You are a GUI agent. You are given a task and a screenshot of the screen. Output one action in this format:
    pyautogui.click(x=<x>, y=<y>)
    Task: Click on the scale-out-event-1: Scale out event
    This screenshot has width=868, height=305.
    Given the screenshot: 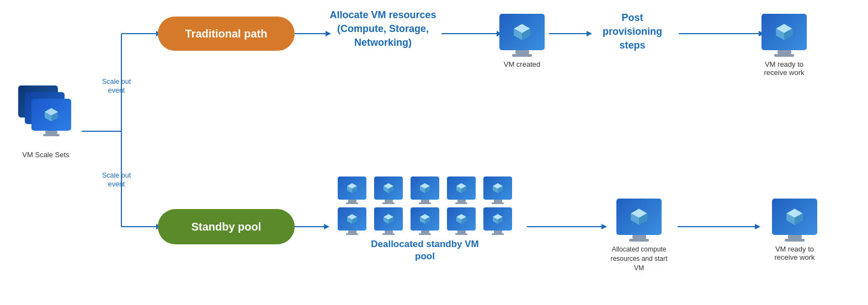 What is the action you would take?
    pyautogui.click(x=116, y=86)
    